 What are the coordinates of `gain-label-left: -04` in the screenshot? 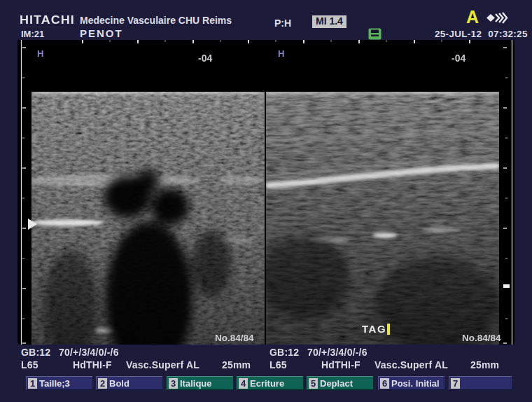 It's located at (205, 58).